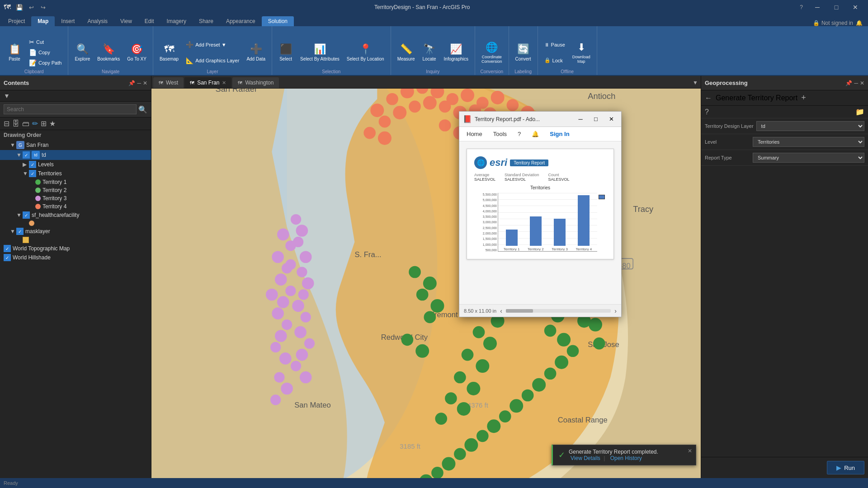 The image size is (868, 488). I want to click on pdf-content: 🌐 esri Territory Report Average SALESVOL…, so click(540, 223).